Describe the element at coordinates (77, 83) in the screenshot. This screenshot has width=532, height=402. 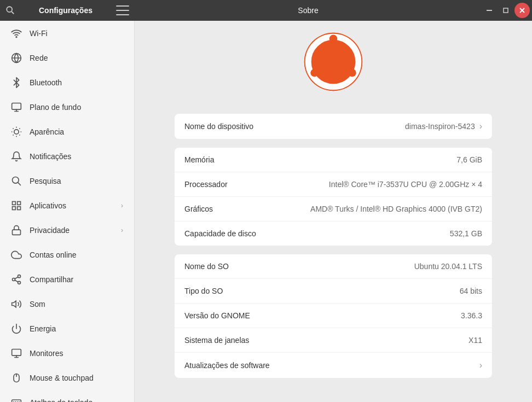
I see `sidebar-item-bluetooth-label: Bluetooth` at that location.